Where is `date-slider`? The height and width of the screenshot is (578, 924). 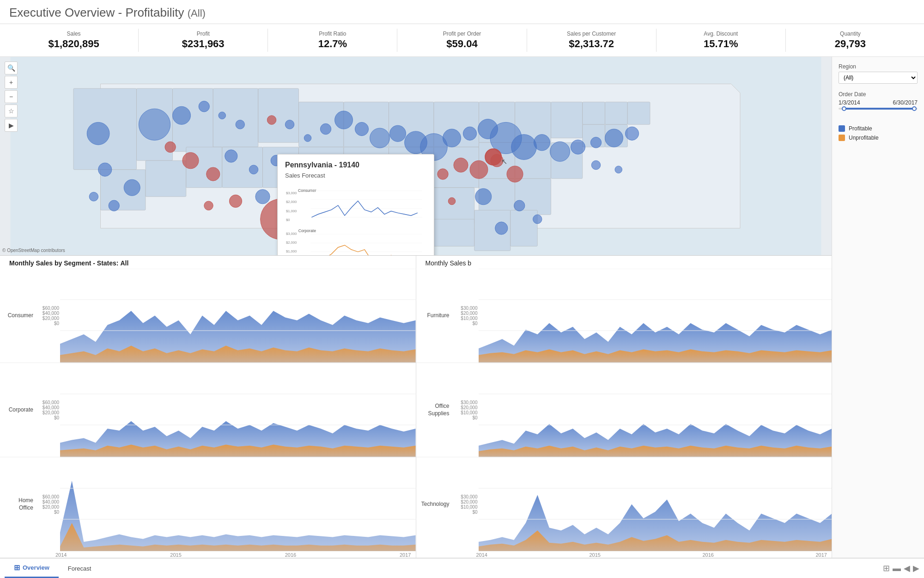
date-slider is located at coordinates (878, 109).